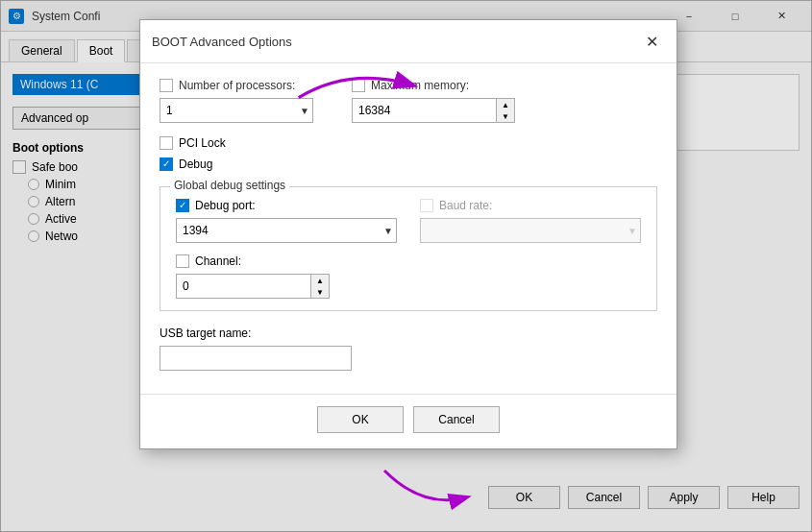  Describe the element at coordinates (427, 206) in the screenshot. I see `baud-rate-checkbox` at that location.